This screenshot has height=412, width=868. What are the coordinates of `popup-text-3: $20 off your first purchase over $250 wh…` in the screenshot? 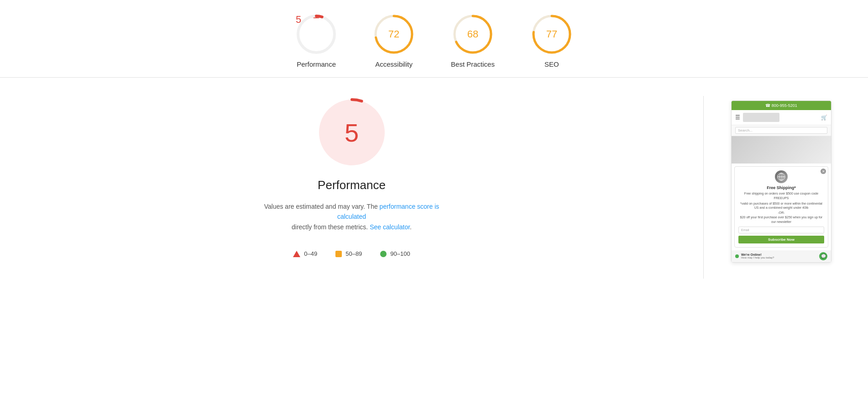 It's located at (781, 220).